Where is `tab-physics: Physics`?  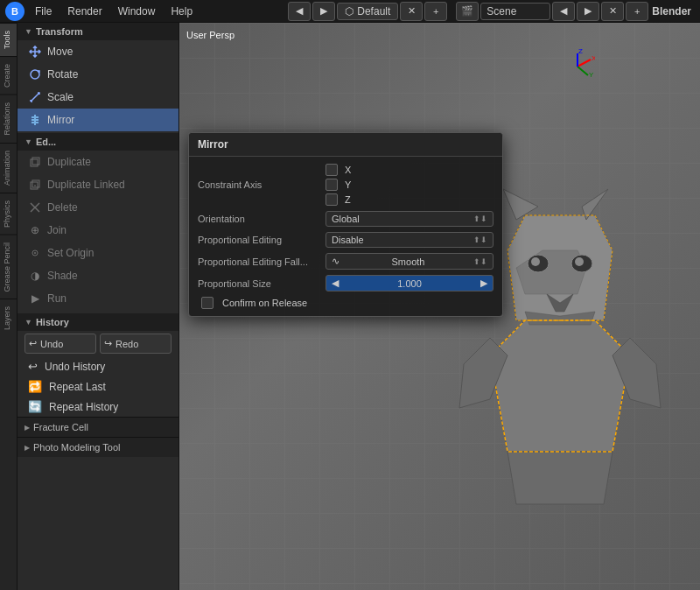
tab-physics: Physics is located at coordinates (9, 214).